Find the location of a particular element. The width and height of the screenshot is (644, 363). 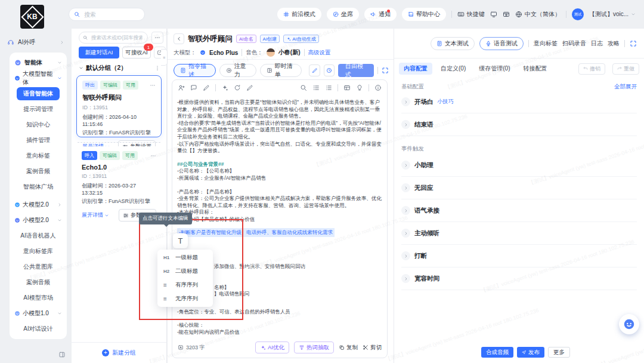

panel-collapse-handle: ≡ is located at coordinates (165, 57).